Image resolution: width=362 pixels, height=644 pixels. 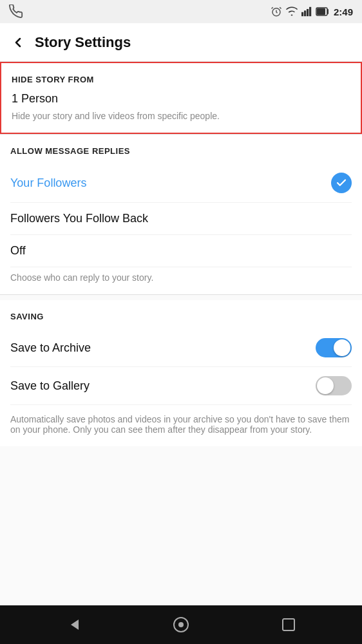 I want to click on status-right: 2:49, so click(x=312, y=12).